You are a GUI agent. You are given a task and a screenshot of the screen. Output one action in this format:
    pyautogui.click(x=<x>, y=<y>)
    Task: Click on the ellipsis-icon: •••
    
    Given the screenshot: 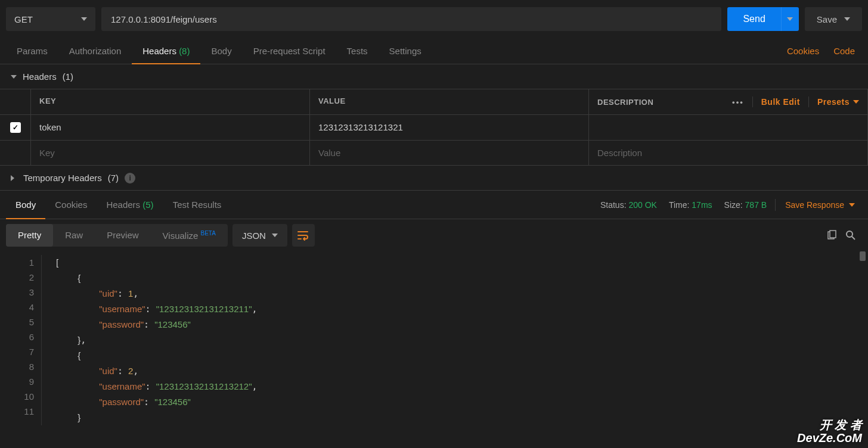 What is the action you would take?
    pyautogui.click(x=738, y=102)
    